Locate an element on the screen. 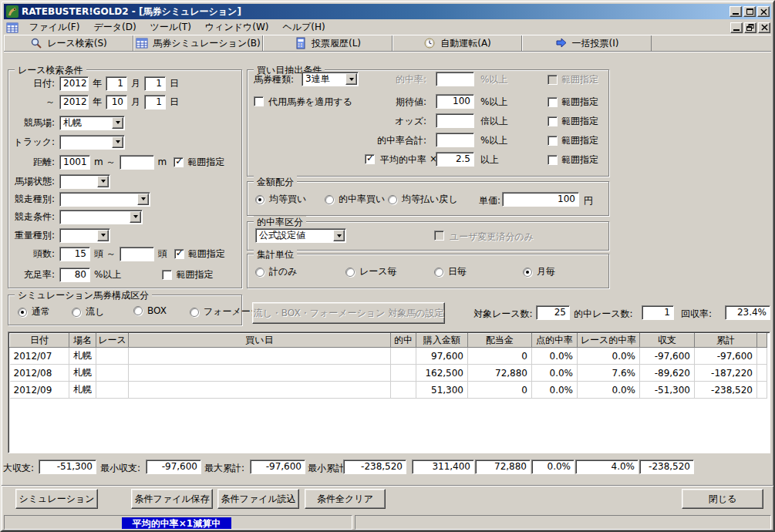 The width and height of the screenshot is (775, 532). table-row: 2012/08 札幌 162,500 72,880 0.0% 7.6% -89,… is located at coordinates (389, 373).